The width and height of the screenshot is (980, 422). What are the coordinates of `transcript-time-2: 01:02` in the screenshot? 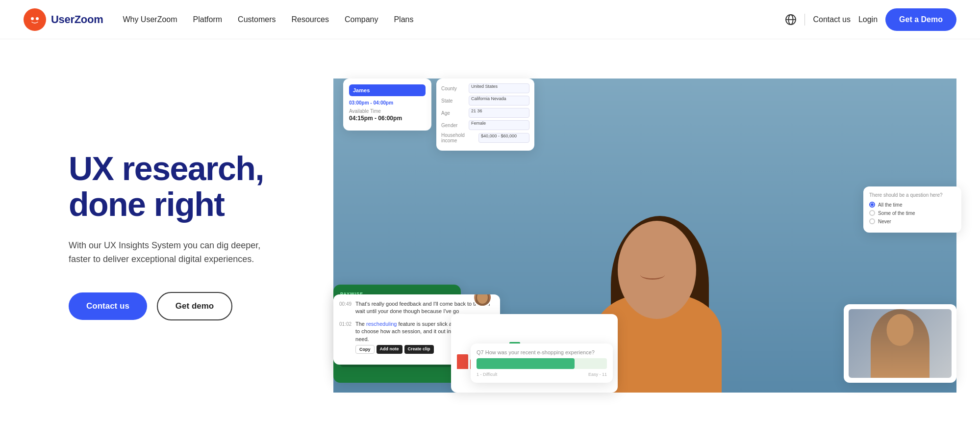 It's located at (345, 324).